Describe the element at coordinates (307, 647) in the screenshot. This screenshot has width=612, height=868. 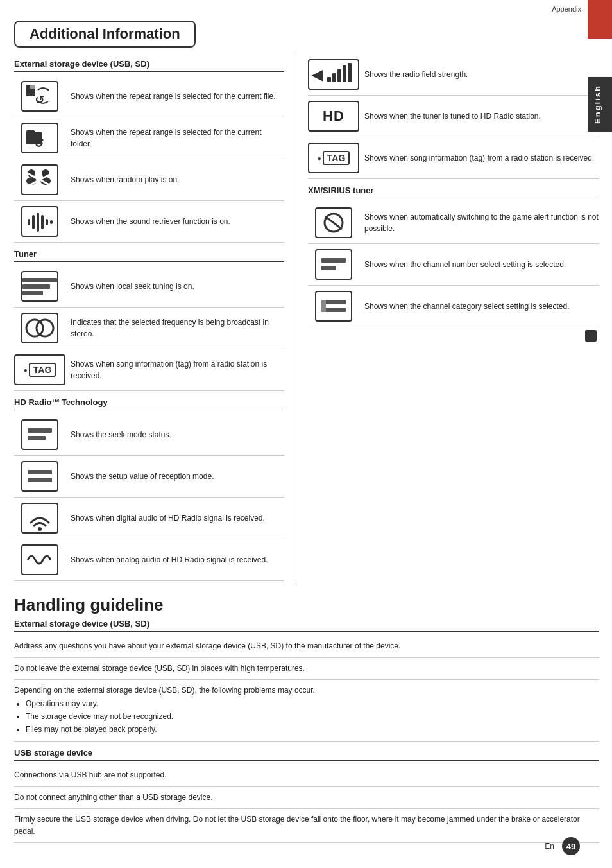
I see `handling-block: Address any questions you have about you…` at that location.